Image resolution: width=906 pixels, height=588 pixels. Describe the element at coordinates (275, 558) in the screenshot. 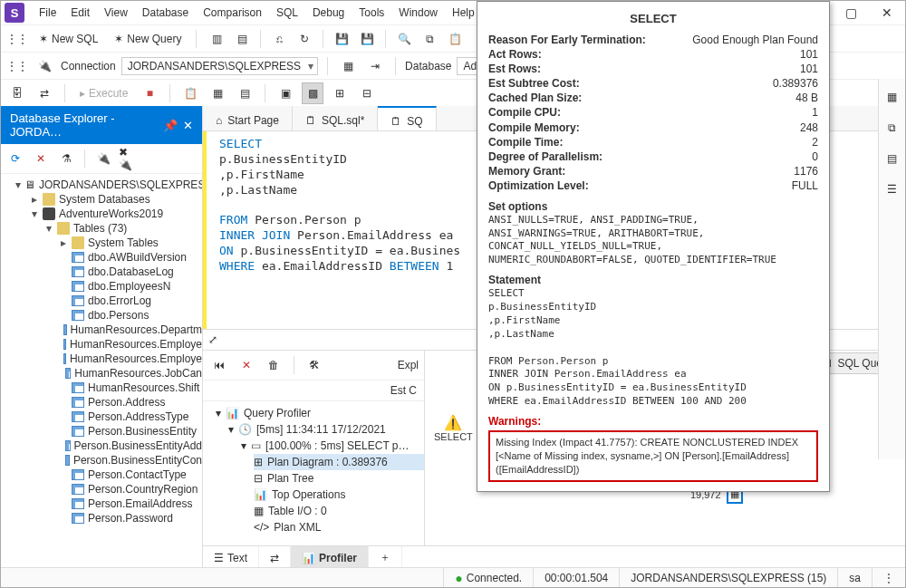

I see `tab-arrows: ⇄` at that location.